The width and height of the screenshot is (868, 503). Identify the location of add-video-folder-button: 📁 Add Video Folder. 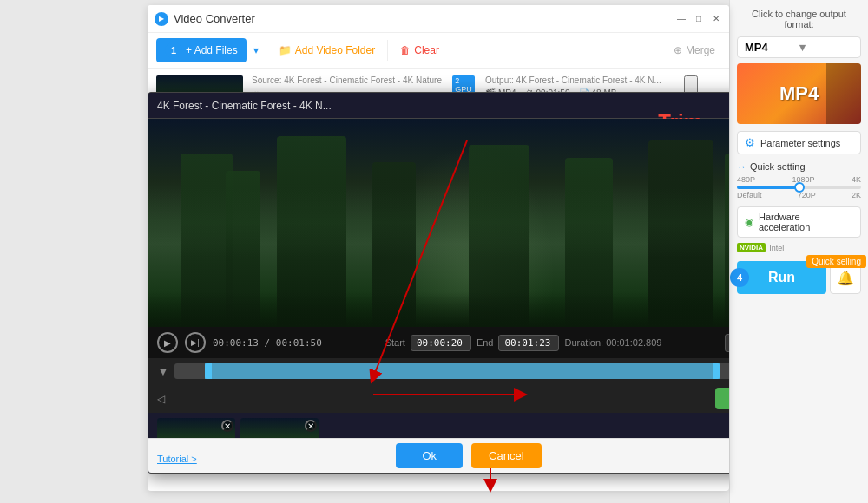
(327, 50).